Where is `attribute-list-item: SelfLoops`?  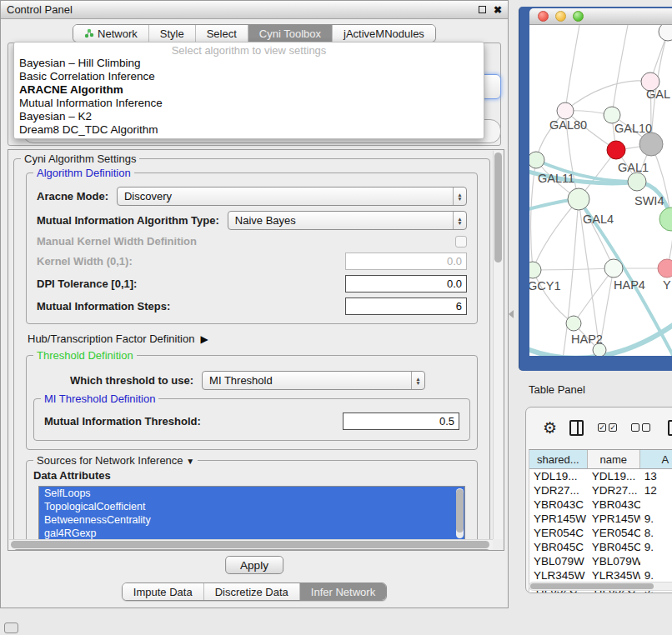 attribute-list-item: SelfLoops is located at coordinates (252, 493).